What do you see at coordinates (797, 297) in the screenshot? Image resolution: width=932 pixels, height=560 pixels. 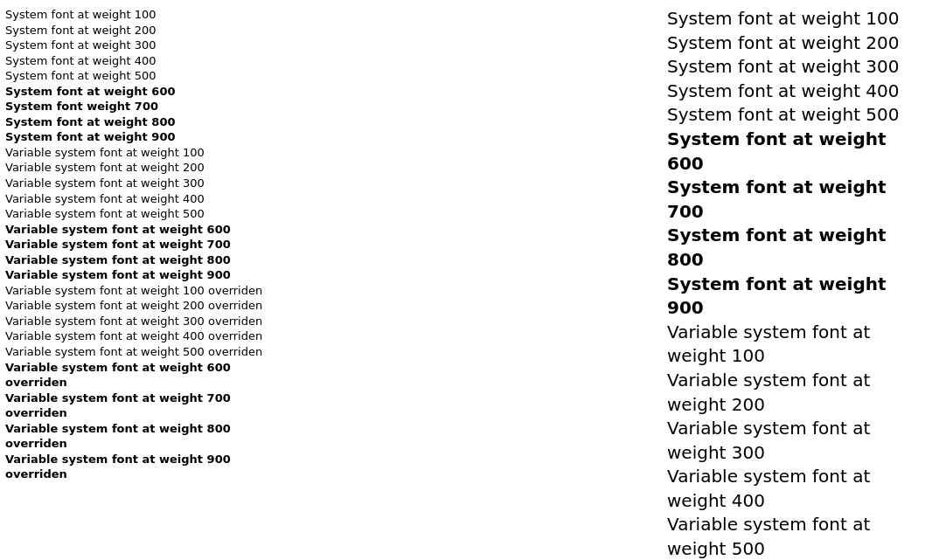 I see `right-text-item-8: System font at weight 900` at bounding box center [797, 297].